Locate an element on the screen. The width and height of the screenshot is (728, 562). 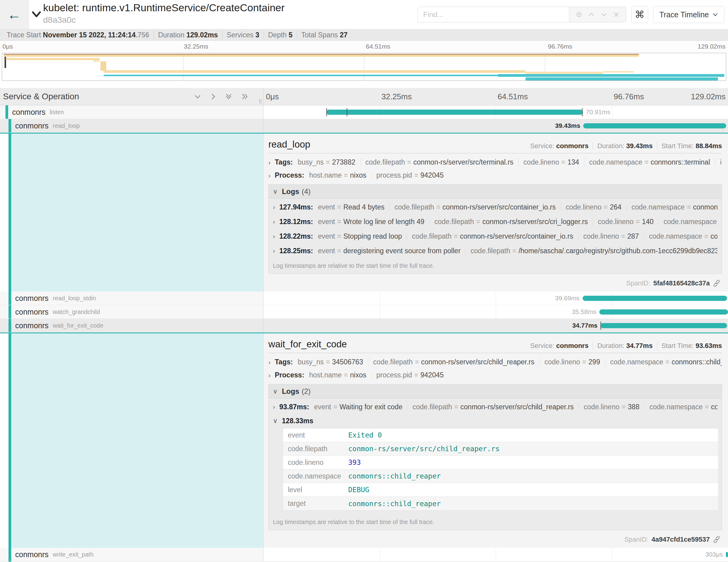
find-prev-icon is located at coordinates (591, 15).